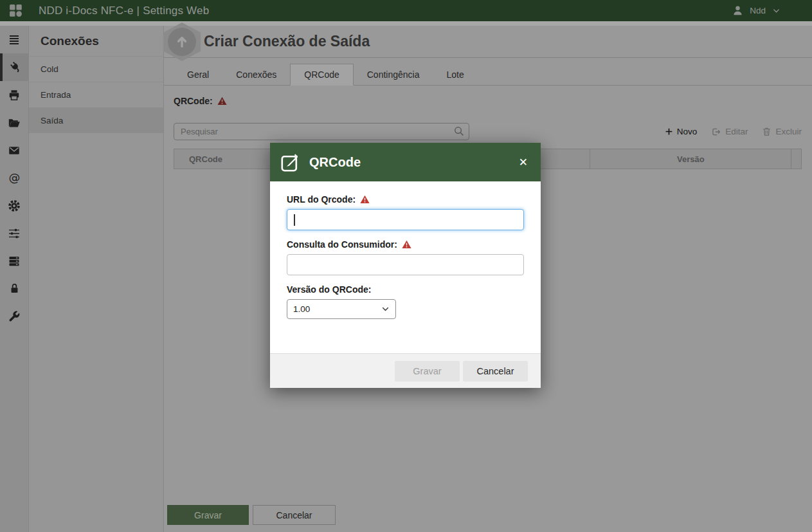 Image resolution: width=812 pixels, height=532 pixels. I want to click on versao-qrcode-select: 1.00, so click(341, 309).